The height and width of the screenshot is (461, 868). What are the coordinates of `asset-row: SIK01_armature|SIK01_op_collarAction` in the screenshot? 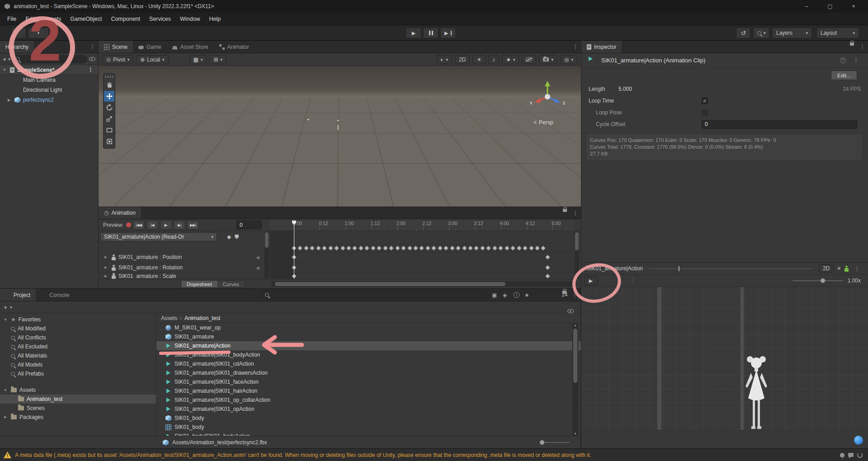 It's located at (369, 400).